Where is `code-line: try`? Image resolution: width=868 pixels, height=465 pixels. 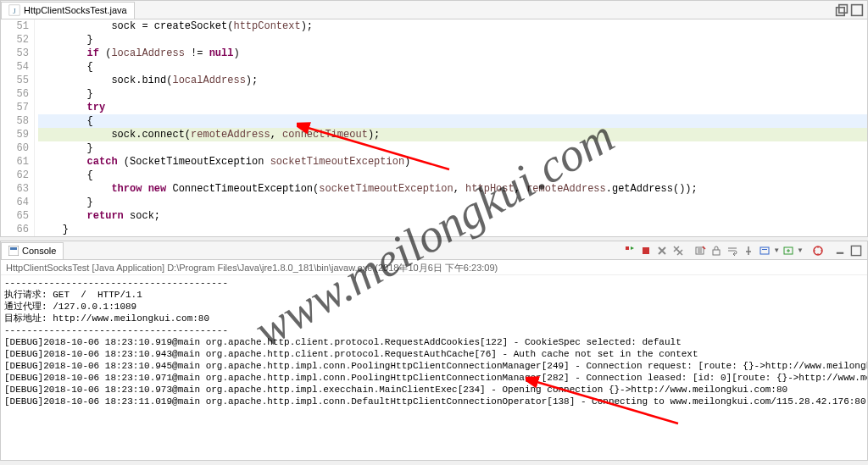 code-line: try is located at coordinates (453, 108).